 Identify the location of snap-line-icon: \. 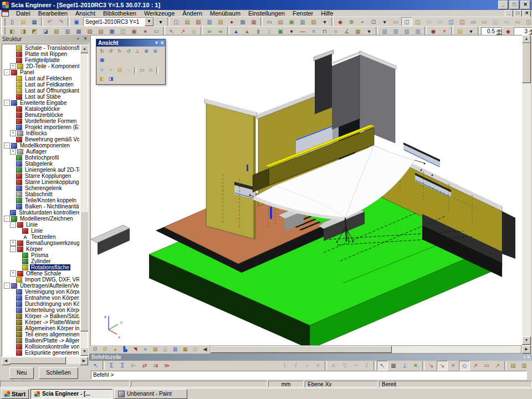
(285, 366).